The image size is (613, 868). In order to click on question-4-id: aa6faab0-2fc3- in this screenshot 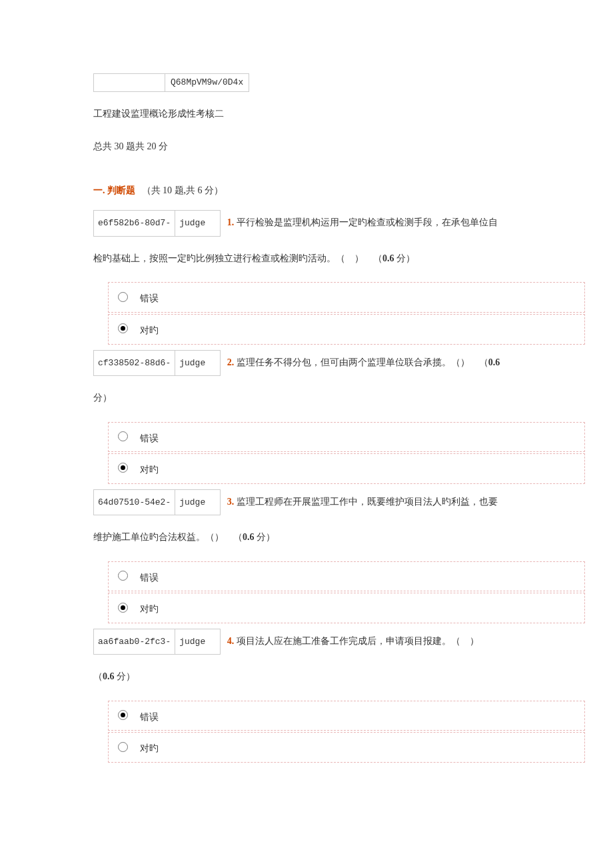, I will do `click(135, 641)`.